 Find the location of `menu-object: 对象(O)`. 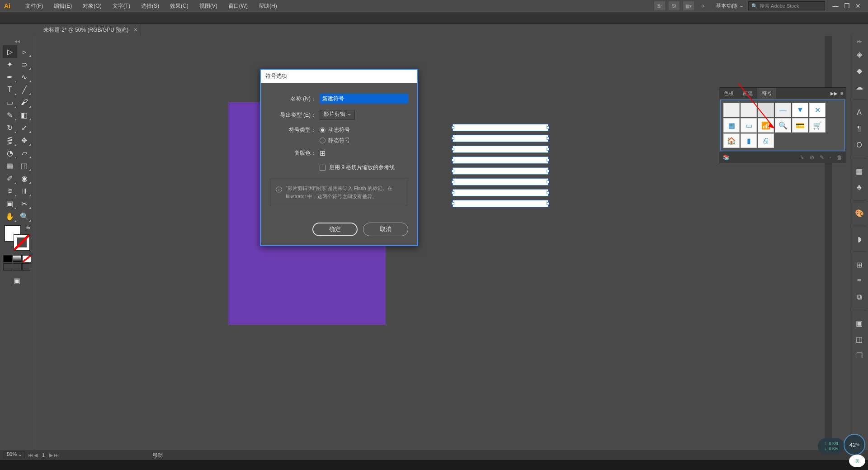

menu-object: 对象(O) is located at coordinates (92, 6).